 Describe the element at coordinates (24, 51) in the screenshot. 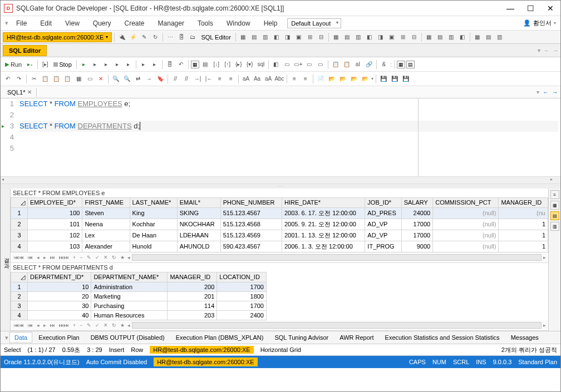

I see `editor-tab-sql-editor: SQL Editor` at that location.